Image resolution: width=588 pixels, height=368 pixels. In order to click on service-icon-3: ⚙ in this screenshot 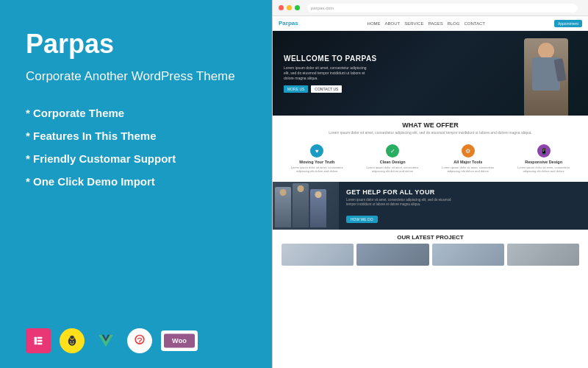, I will do `click(468, 151)`.